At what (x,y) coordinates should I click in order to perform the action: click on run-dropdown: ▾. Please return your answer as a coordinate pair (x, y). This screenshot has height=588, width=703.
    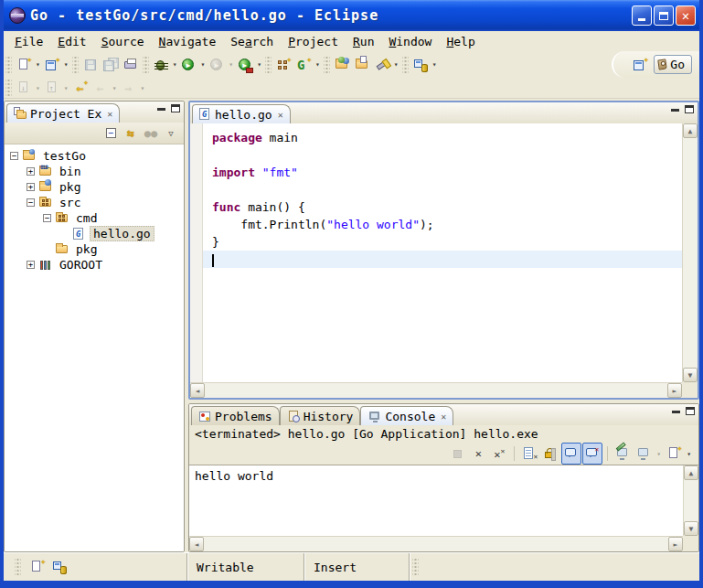
    Looking at the image, I should click on (203, 64).